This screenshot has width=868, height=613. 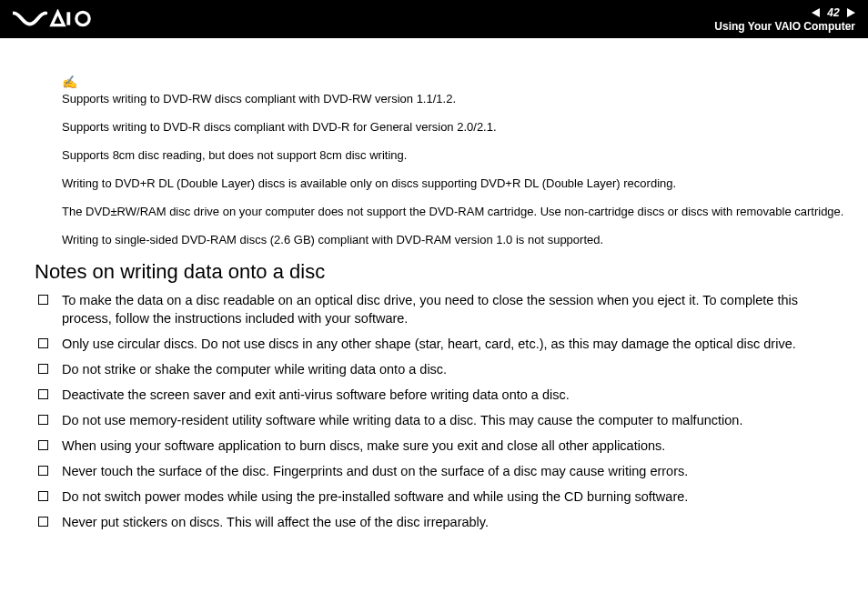 I want to click on list-item: Only use circular discs. Do not use disc…, so click(x=440, y=344).